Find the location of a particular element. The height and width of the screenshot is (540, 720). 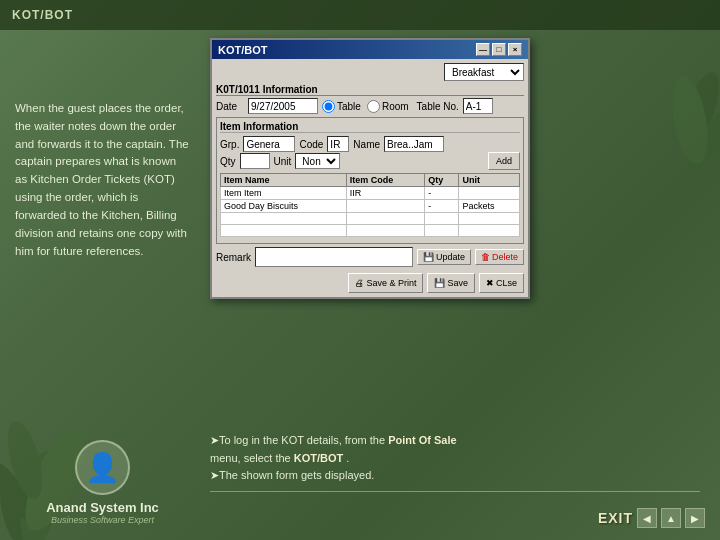

update-label: Update is located at coordinates (450, 257).